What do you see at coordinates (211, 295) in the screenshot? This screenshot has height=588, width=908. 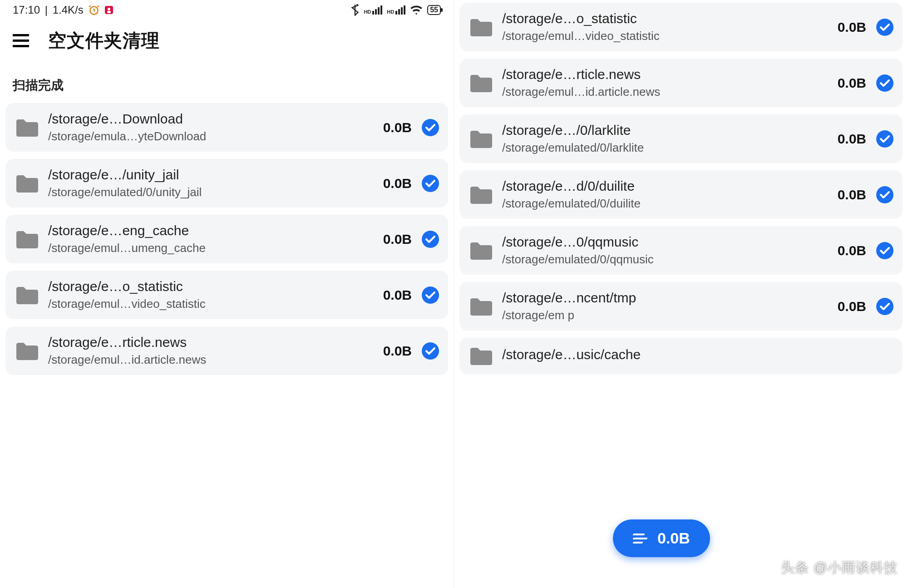 I see `folder-info: /storage/e…o_statistic/storage/emul…vide…` at bounding box center [211, 295].